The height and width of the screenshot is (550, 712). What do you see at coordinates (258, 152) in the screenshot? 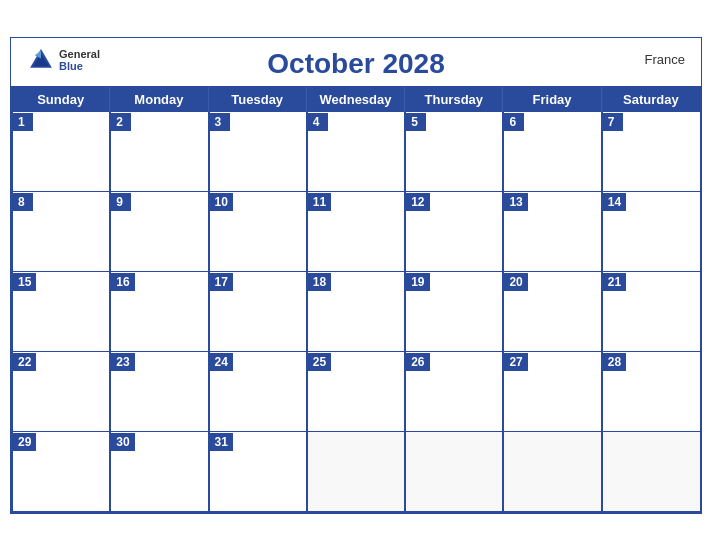
I see `day-cell: 3` at bounding box center [258, 152].